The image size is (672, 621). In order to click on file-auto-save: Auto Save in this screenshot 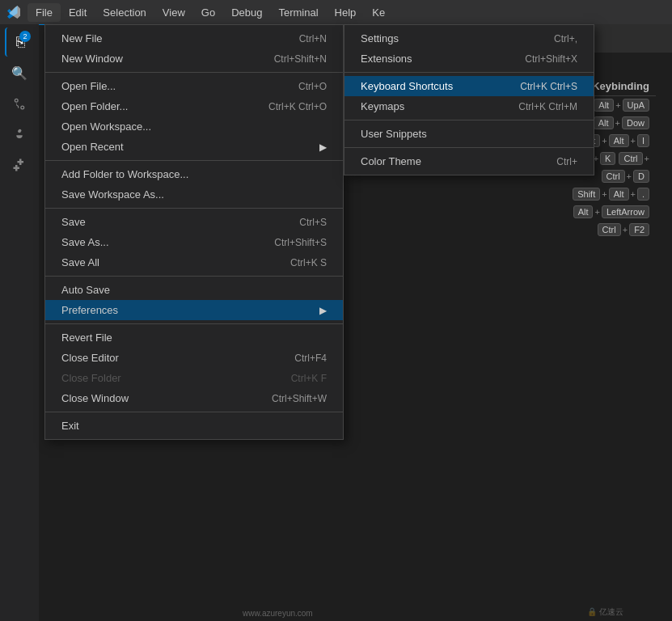, I will do `click(194, 289)`.